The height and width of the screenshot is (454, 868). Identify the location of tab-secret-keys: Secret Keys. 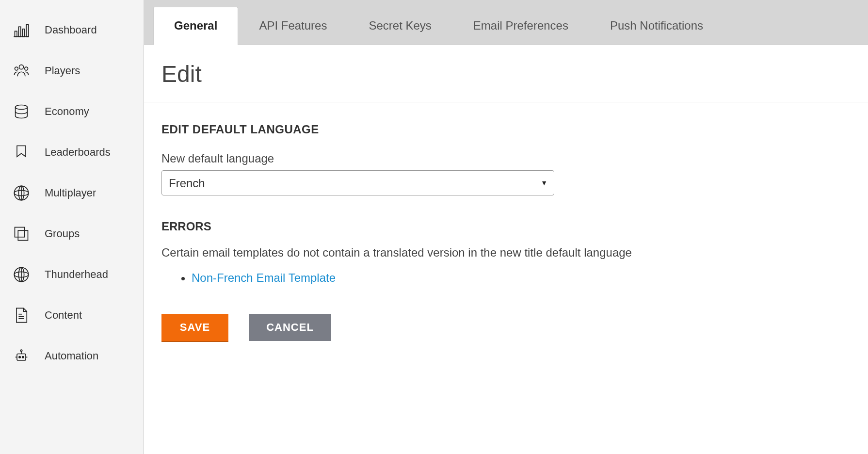
(400, 26).